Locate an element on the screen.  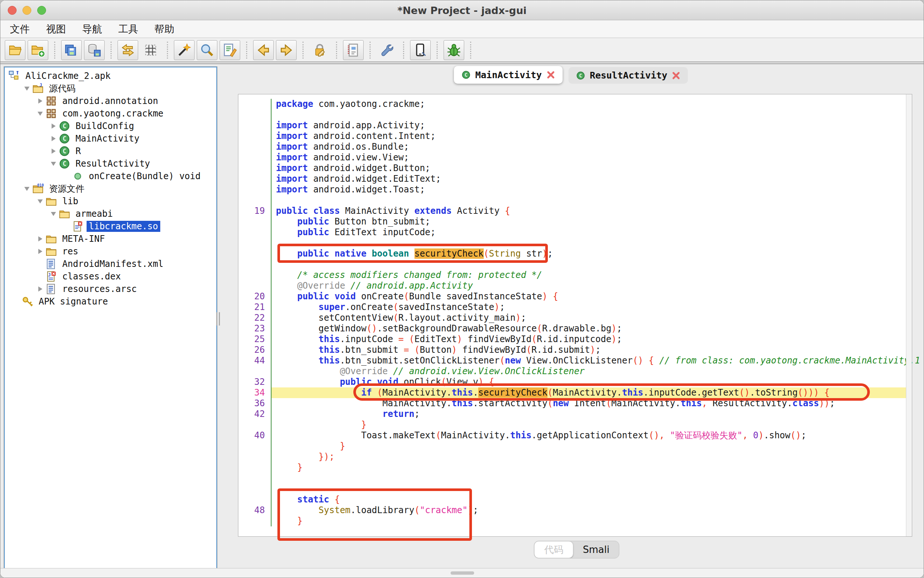
code-line: @Override // android.app.Activity is located at coordinates (575, 286).